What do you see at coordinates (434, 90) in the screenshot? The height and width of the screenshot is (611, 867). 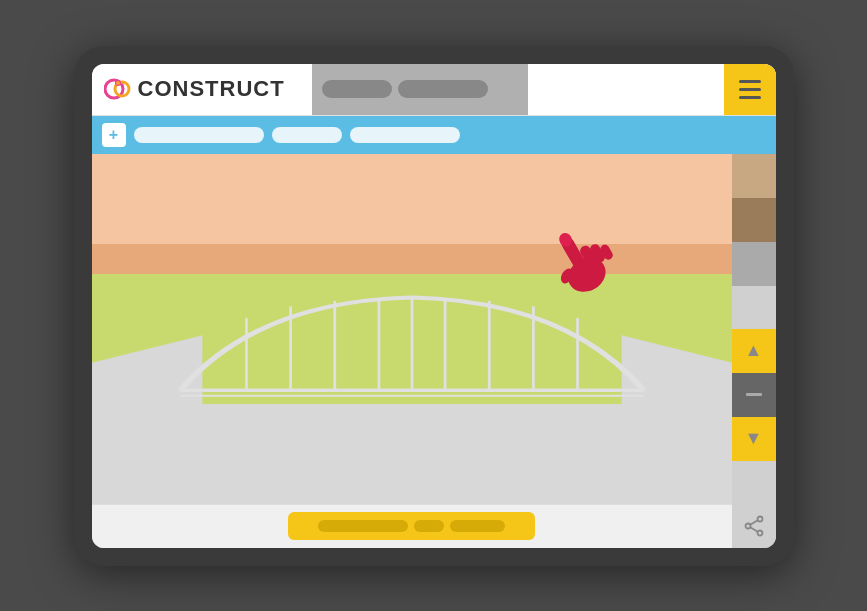 I see `header: CONSTRUCT` at bounding box center [434, 90].